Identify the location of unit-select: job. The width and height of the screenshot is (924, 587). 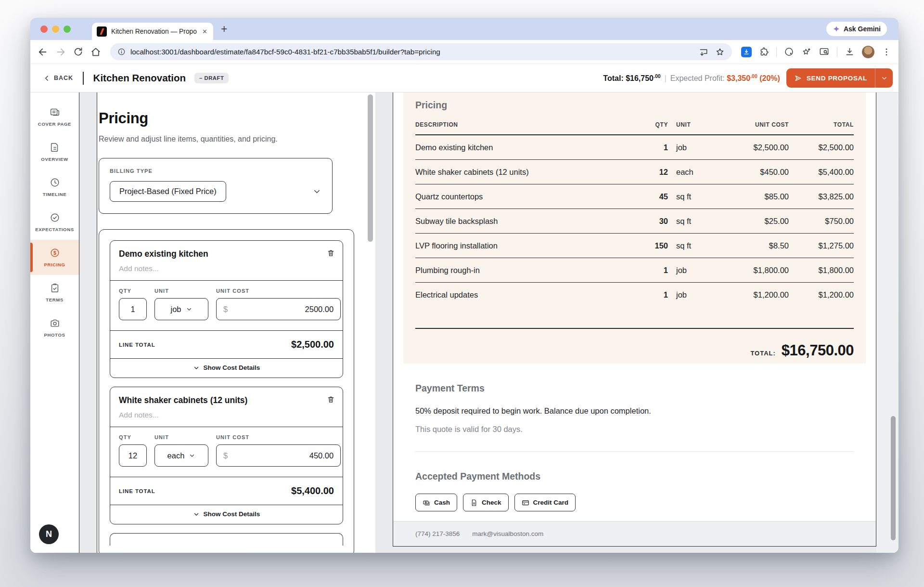
(181, 309).